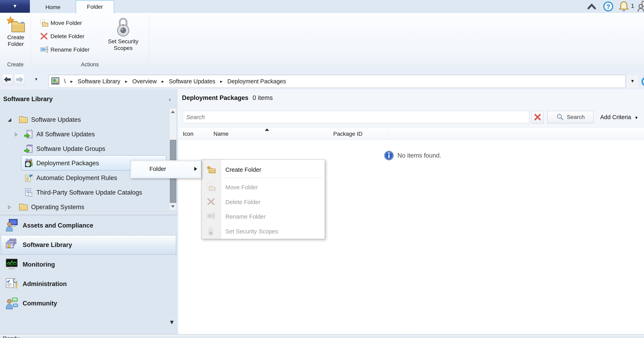  What do you see at coordinates (173, 206) in the screenshot?
I see `scrollbar-down-arrow` at bounding box center [173, 206].